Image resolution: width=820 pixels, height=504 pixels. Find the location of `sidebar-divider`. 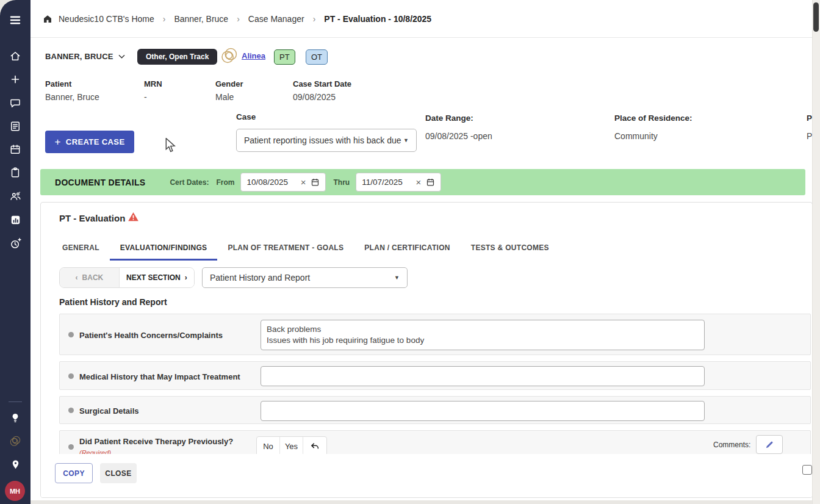

sidebar-divider is located at coordinates (15, 401).